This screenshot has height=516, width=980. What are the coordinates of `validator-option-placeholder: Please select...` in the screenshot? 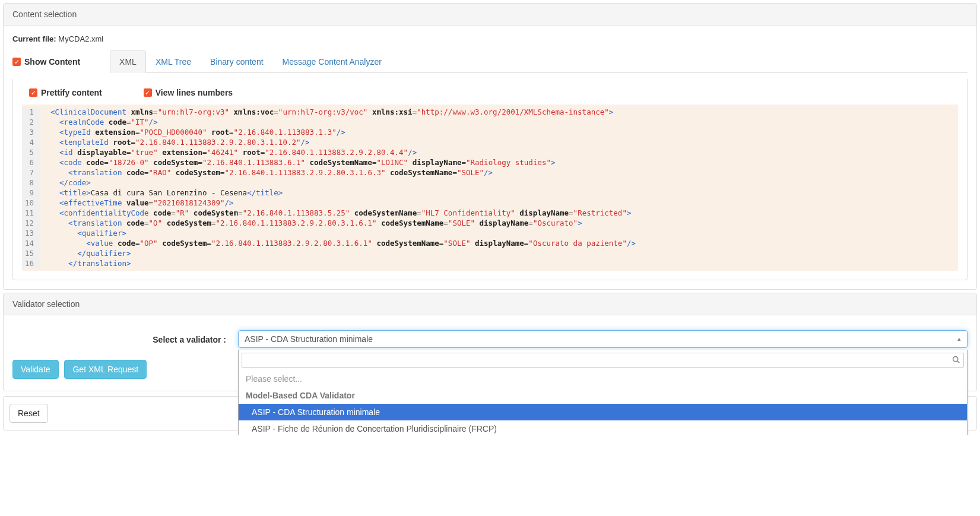 It's located at (603, 379).